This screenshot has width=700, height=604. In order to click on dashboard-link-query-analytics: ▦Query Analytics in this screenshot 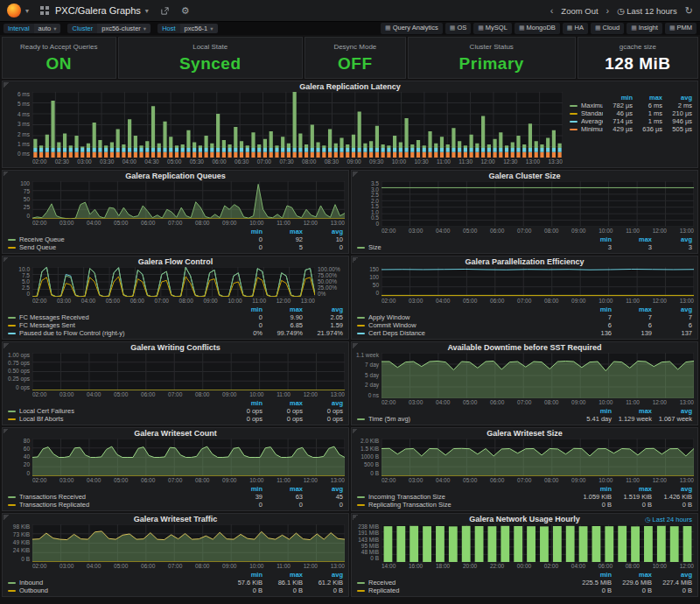, I will do `click(411, 28)`.